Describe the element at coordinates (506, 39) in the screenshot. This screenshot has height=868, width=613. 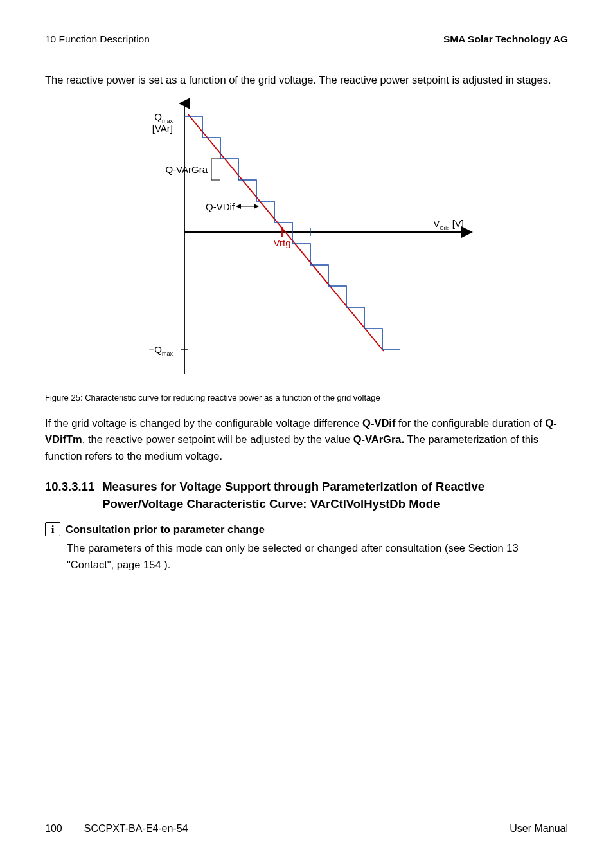
I see `header-company: SMA Solar Technology AG` at that location.